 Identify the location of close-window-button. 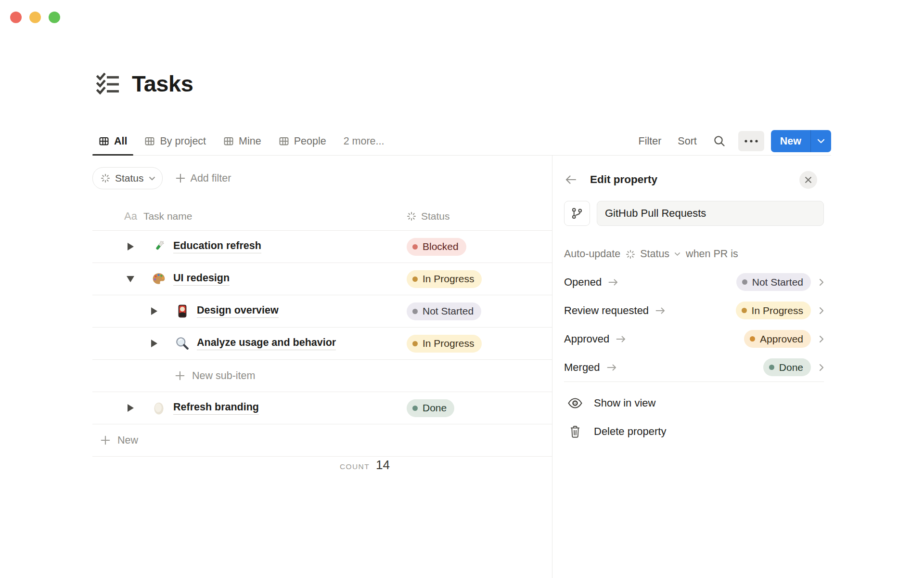
(16, 17).